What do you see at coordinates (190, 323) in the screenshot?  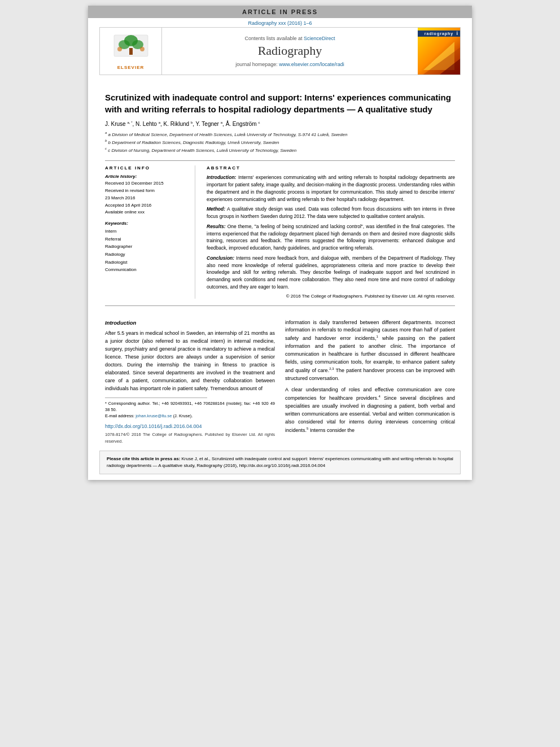 I see `introduction-title: Introduction` at bounding box center [190, 323].